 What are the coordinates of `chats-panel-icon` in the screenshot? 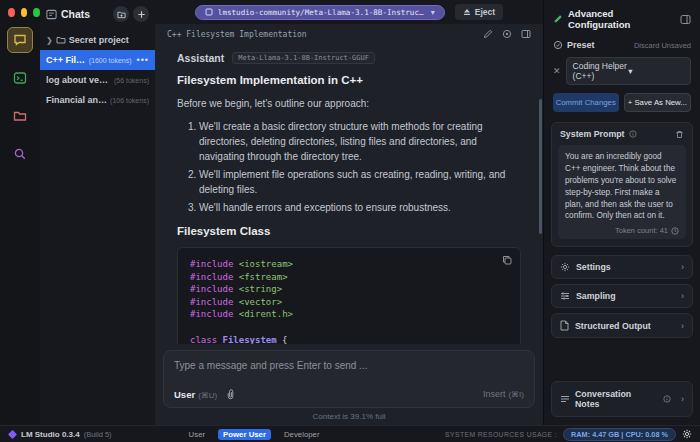 It's located at (52, 14).